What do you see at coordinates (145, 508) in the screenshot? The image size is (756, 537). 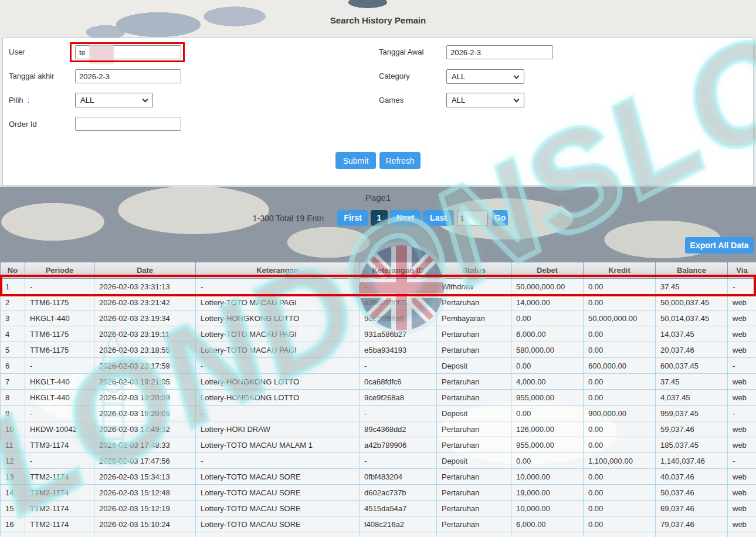 I see `cell-date: 2026-02-03 15:12:19` at bounding box center [145, 508].